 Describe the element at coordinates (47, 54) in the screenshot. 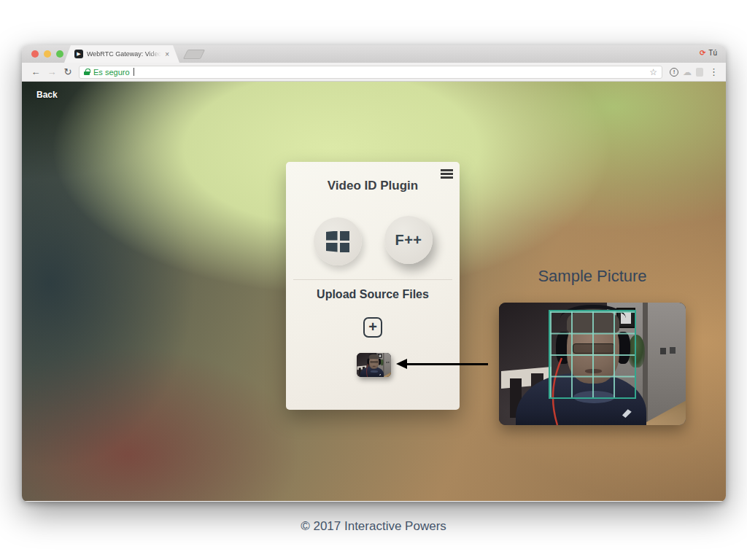

I see `traffic-lights` at that location.